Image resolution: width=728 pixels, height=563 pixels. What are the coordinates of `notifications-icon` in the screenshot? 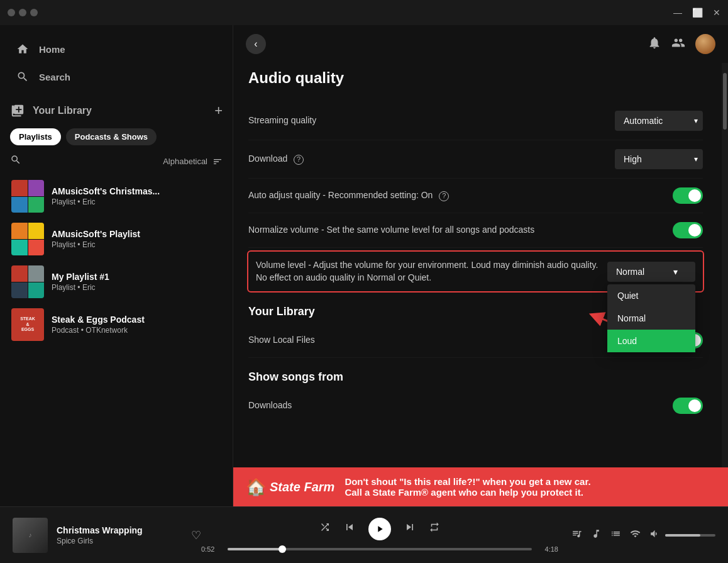 It's located at (654, 44).